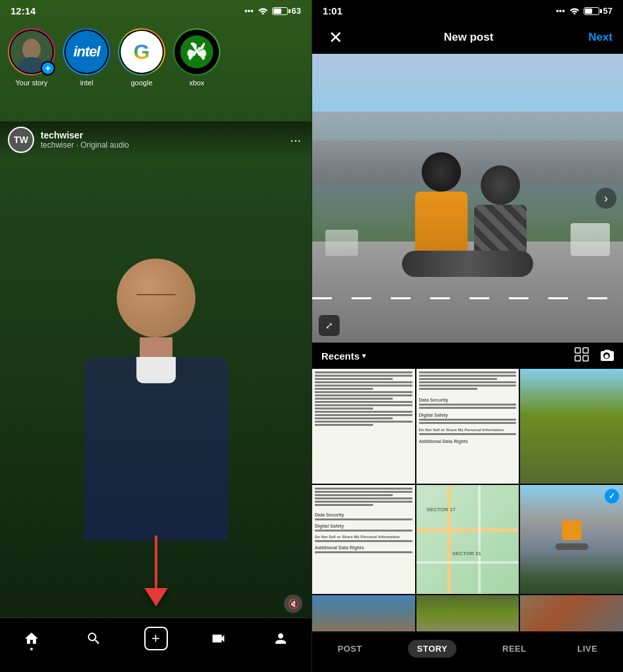  I want to click on post-type-post: POST, so click(350, 648).